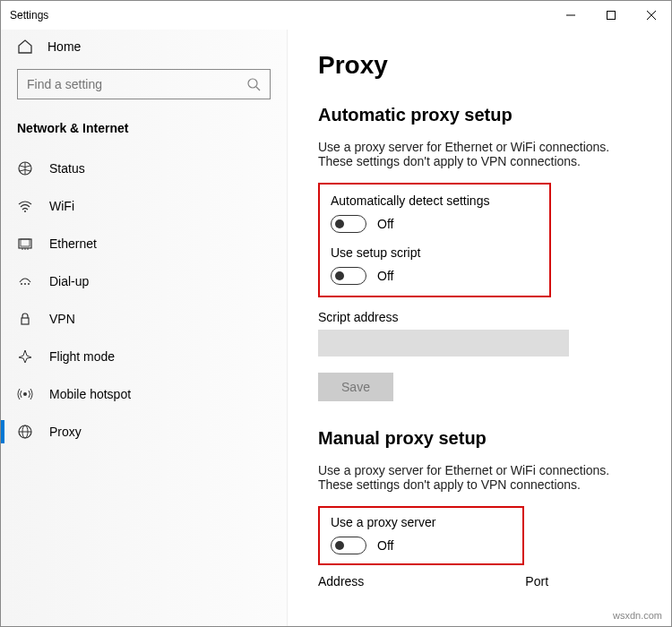 This screenshot has height=627, width=672. Describe the element at coordinates (73, 244) in the screenshot. I see `sidebar-item-label: Ethernet` at that location.